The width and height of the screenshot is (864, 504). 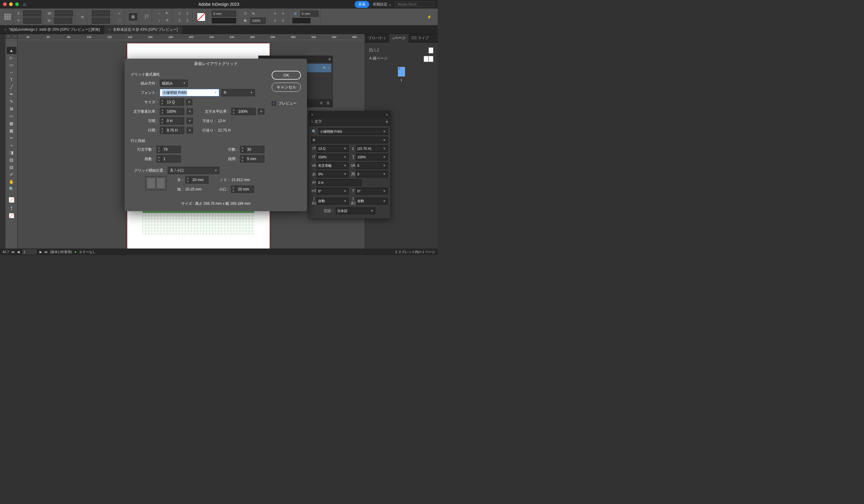 What do you see at coordinates (8, 17) in the screenshot?
I see `reference-point-icon` at bounding box center [8, 17].